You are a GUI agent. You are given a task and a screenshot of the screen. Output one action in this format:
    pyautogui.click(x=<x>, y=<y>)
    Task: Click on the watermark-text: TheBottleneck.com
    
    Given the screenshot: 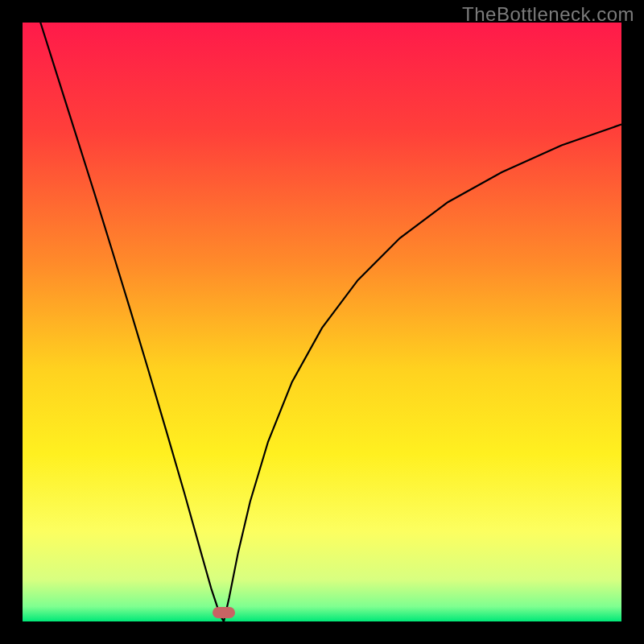 What is the action you would take?
    pyautogui.click(x=548, y=14)
    